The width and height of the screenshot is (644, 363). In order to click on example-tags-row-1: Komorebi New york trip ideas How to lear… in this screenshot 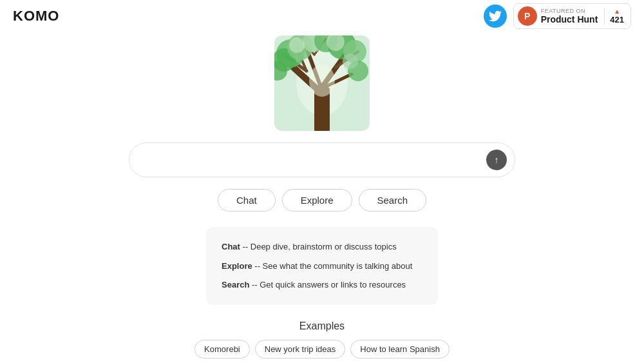, I will do `click(322, 349)`.